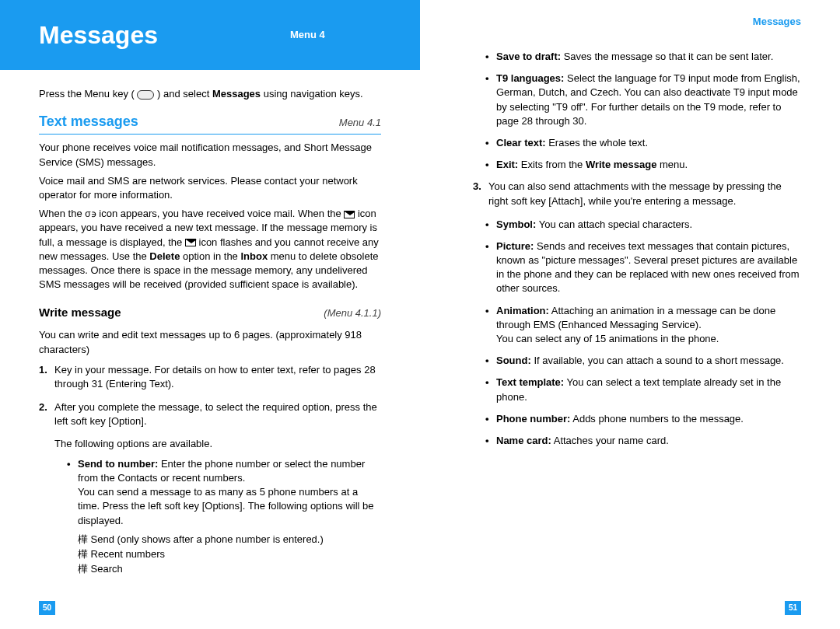  I want to click on paragraph: Voice mail and SMS are network services.…, so click(210, 188).